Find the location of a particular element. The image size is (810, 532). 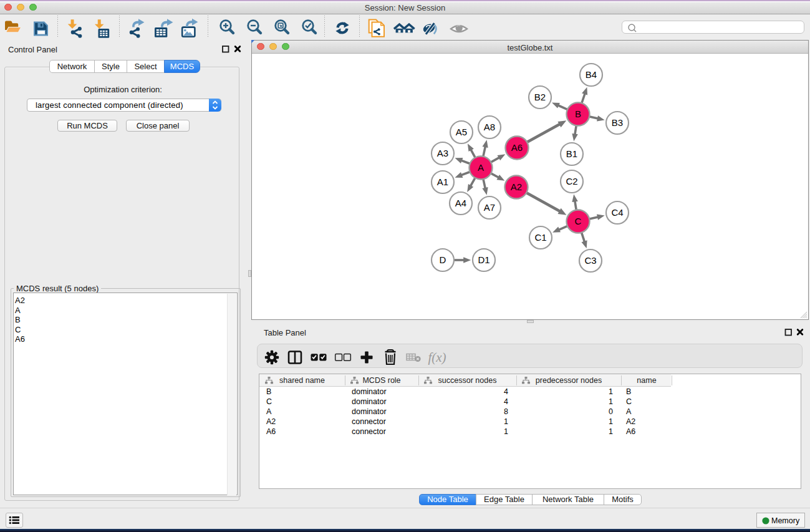

svg-text: A6 is located at coordinates (517, 147).